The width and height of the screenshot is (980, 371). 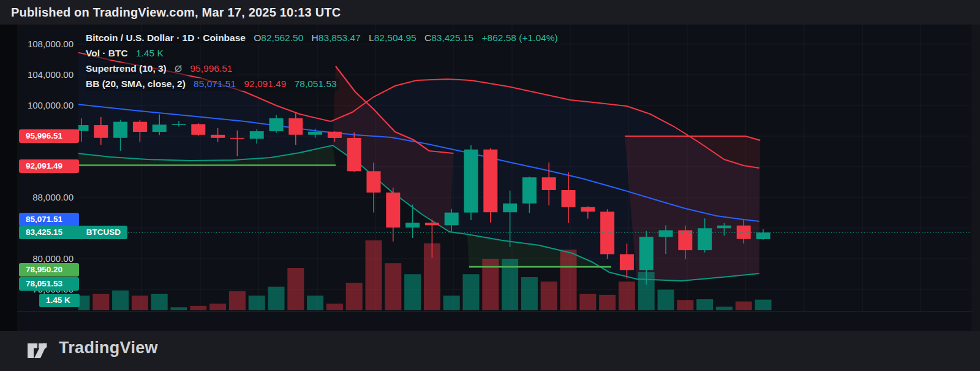 What do you see at coordinates (315, 38) in the screenshot?
I see `high-label: H` at bounding box center [315, 38].